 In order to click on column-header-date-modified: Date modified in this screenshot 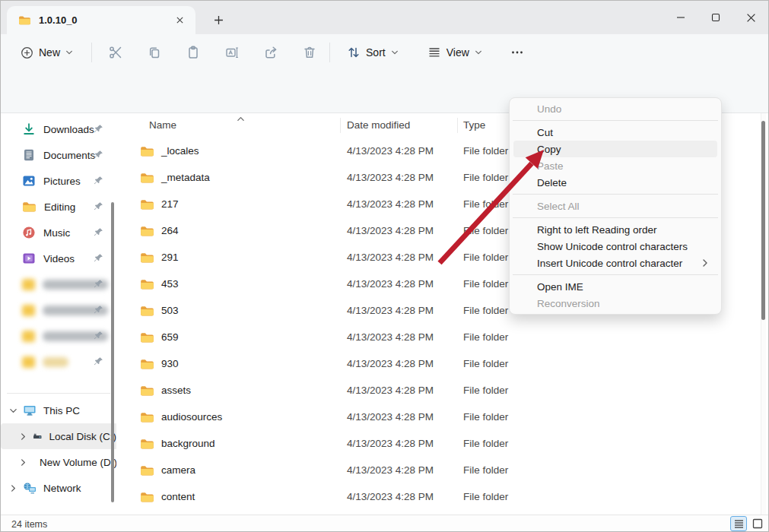, I will do `click(399, 125)`.